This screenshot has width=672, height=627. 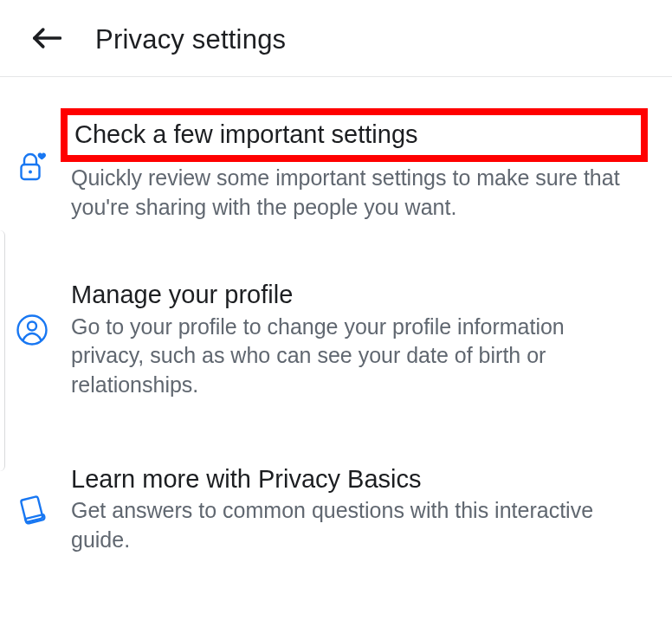 What do you see at coordinates (32, 330) in the screenshot?
I see `person-circle-icon` at bounding box center [32, 330].